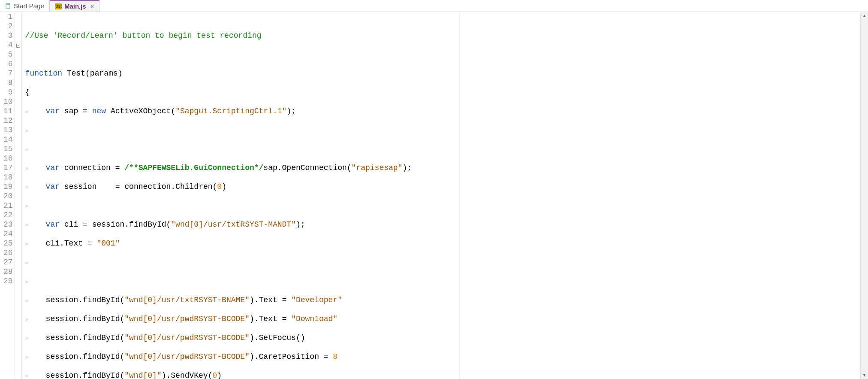  Describe the element at coordinates (75, 6) in the screenshot. I see `tab-label: Main.js` at that location.